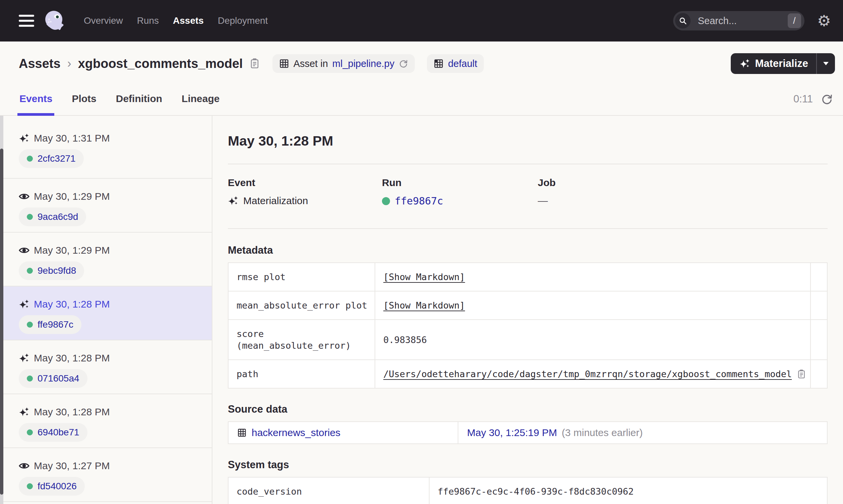 This screenshot has width=843, height=504. What do you see at coordinates (148, 21) in the screenshot?
I see `nav-link: Runs` at bounding box center [148, 21].